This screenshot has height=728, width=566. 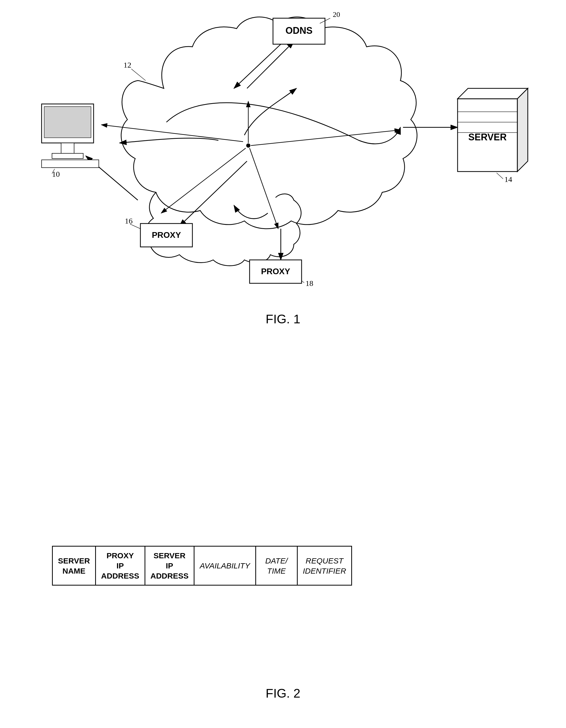 I want to click on col-proxy-ip: PROXYIP ADDRESS, so click(x=120, y=566).